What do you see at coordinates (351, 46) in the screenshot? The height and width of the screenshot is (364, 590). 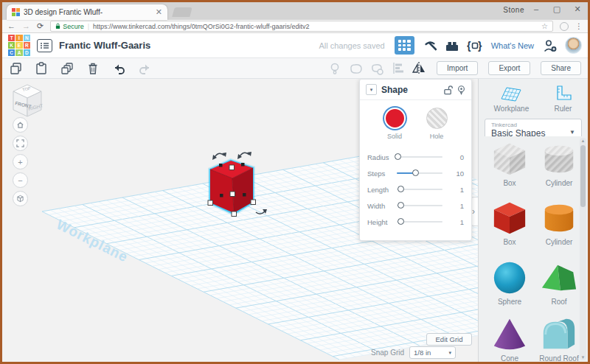 I see `save-status: All changes saved` at bounding box center [351, 46].